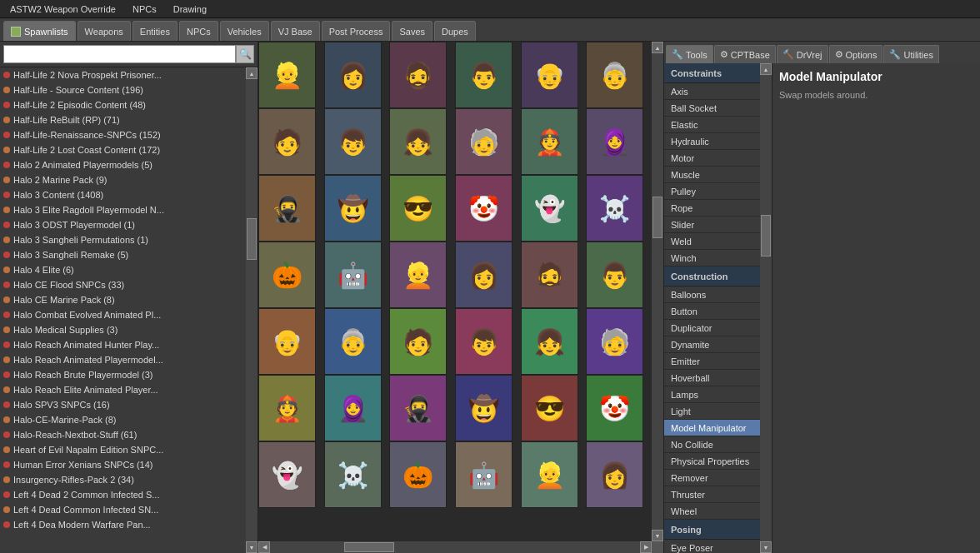 The image size is (980, 553). What do you see at coordinates (483, 275) in the screenshot?
I see `npc-cell-r3-c3: 👩` at bounding box center [483, 275].